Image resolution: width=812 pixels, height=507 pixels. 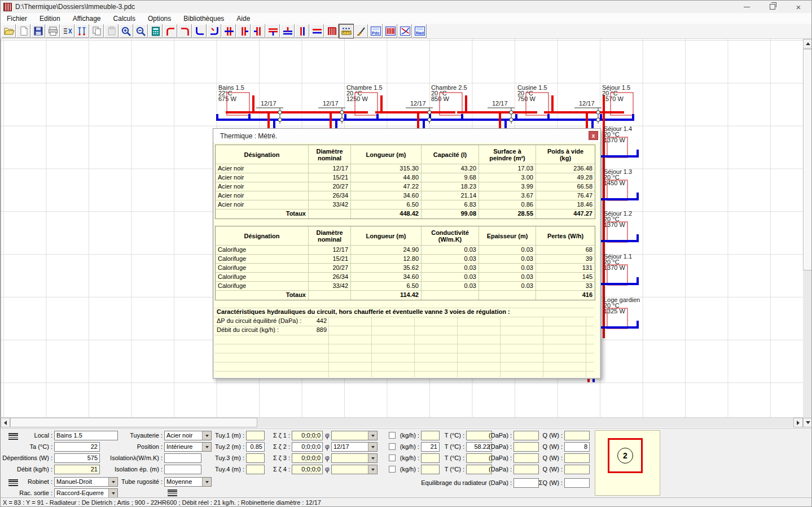 I want to click on menu-item-fichier: Fichier, so click(x=17, y=19).